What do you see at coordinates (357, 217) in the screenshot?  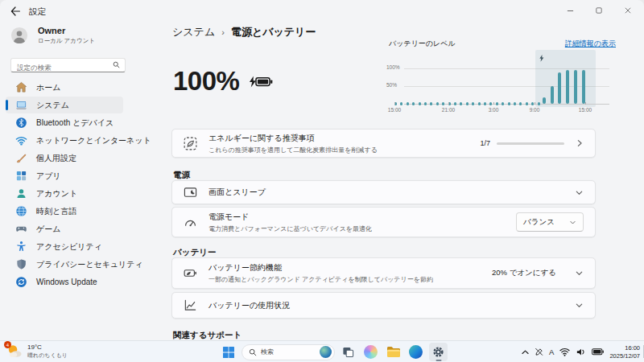 I see `power-mode-title: 電源モード` at bounding box center [357, 217].